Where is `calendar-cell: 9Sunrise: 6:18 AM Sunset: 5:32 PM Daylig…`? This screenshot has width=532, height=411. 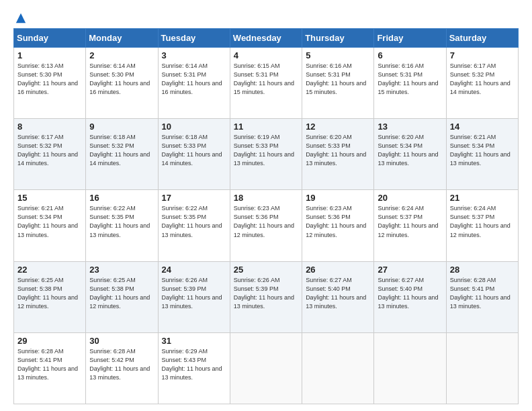 calendar-cell: 9Sunrise: 6:18 AM Sunset: 5:32 PM Daylig… is located at coordinates (122, 154).